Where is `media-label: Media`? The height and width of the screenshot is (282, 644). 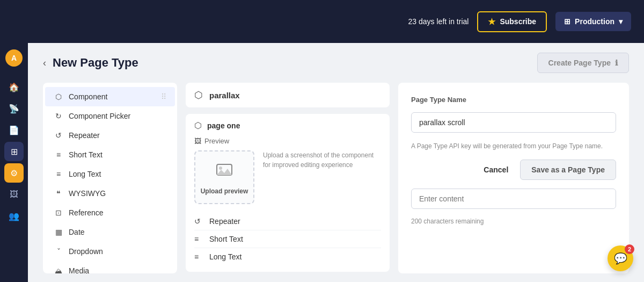
media-label: Media is located at coordinates (79, 270).